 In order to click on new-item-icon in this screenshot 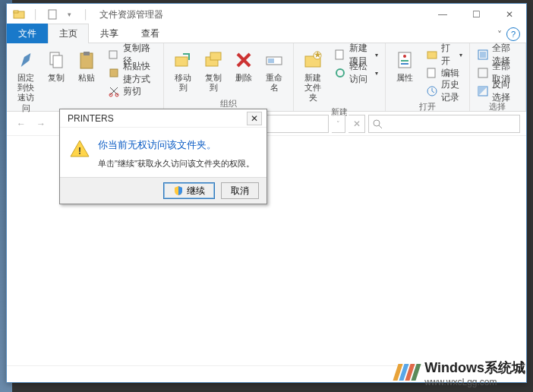, I will do `click(340, 55)`.